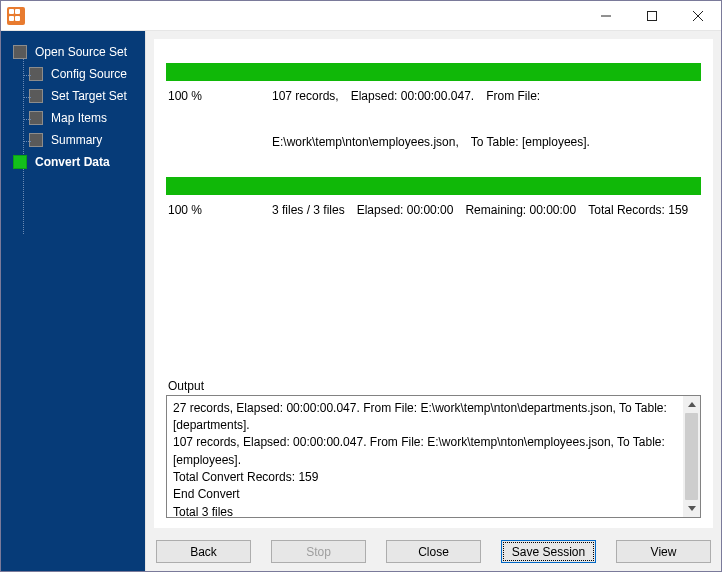  I want to click on chevron-up-icon, so click(692, 404).